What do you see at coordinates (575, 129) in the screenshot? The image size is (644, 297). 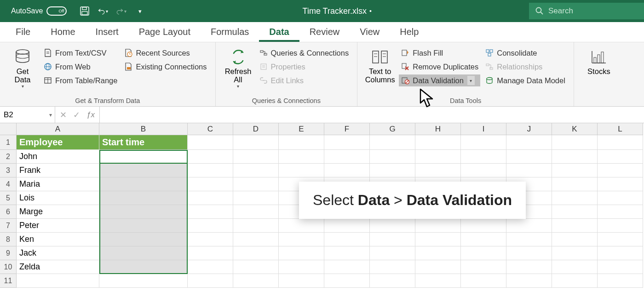 I see `col-header-k: K` at bounding box center [575, 129].